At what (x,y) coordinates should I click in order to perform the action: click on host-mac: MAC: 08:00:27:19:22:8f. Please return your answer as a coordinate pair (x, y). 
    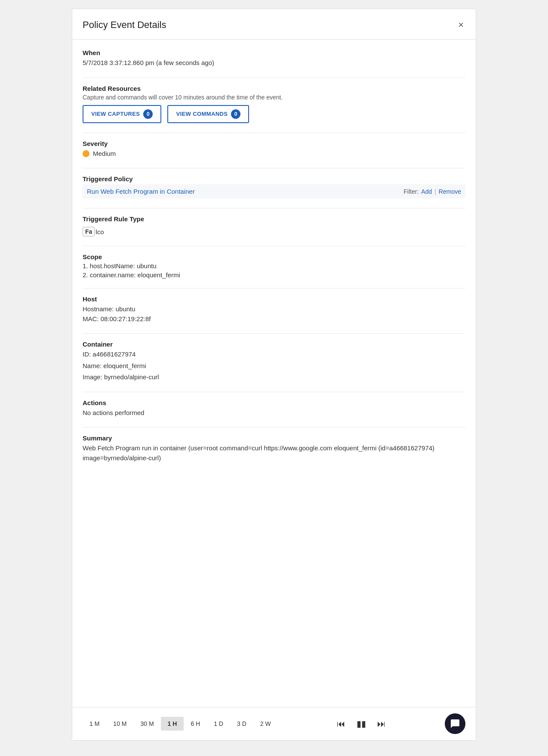
    Looking at the image, I should click on (274, 319).